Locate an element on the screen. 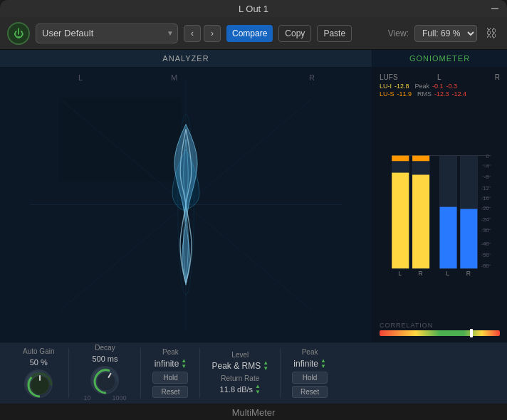 This screenshot has height=420, width=507. auto-gain-knob-svg is located at coordinates (40, 385).